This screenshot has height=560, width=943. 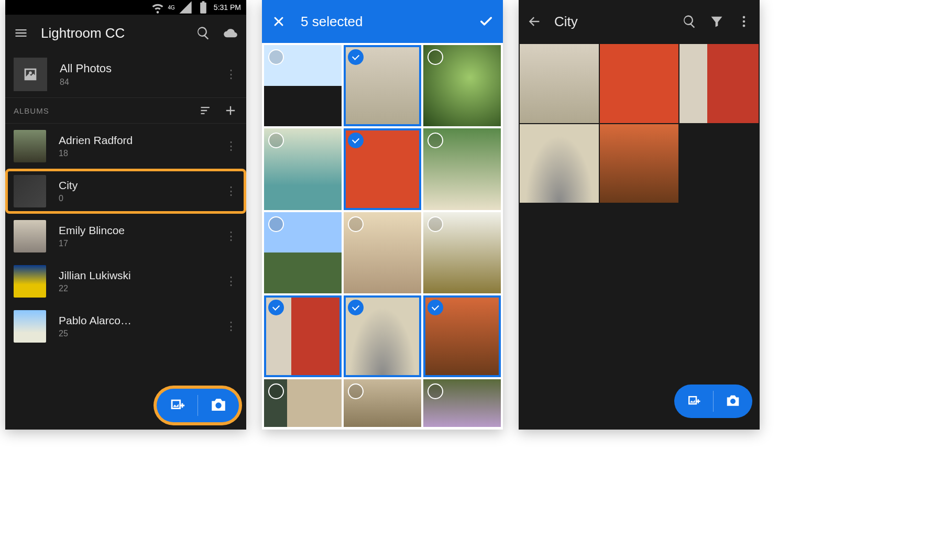 I want to click on photo-grid, so click(x=639, y=124).